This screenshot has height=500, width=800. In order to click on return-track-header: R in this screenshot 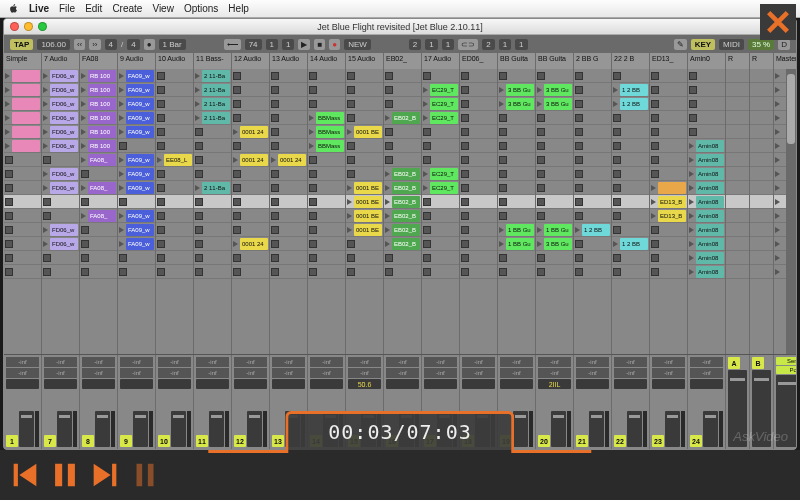, I will do `click(738, 61)`.